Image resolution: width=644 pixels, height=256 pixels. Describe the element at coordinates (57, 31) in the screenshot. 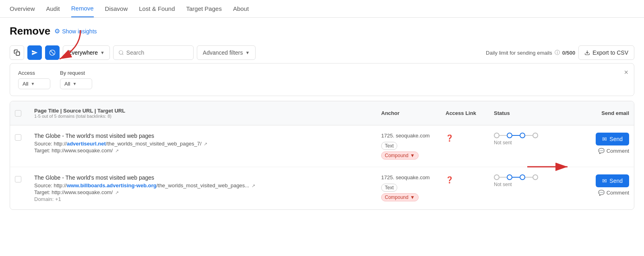

I see `gear-icon: ⚙` at that location.